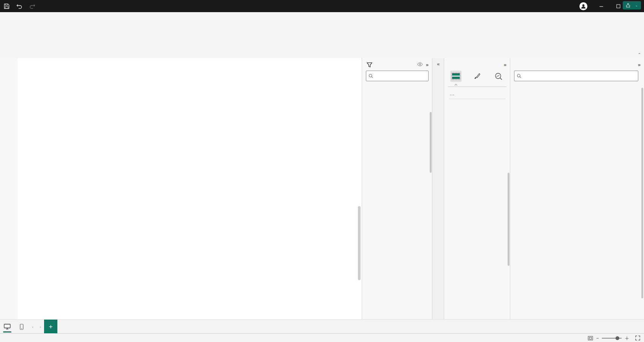 This screenshot has width=644, height=342. What do you see at coordinates (498, 76) in the screenshot?
I see `analytics-icon` at bounding box center [498, 76].